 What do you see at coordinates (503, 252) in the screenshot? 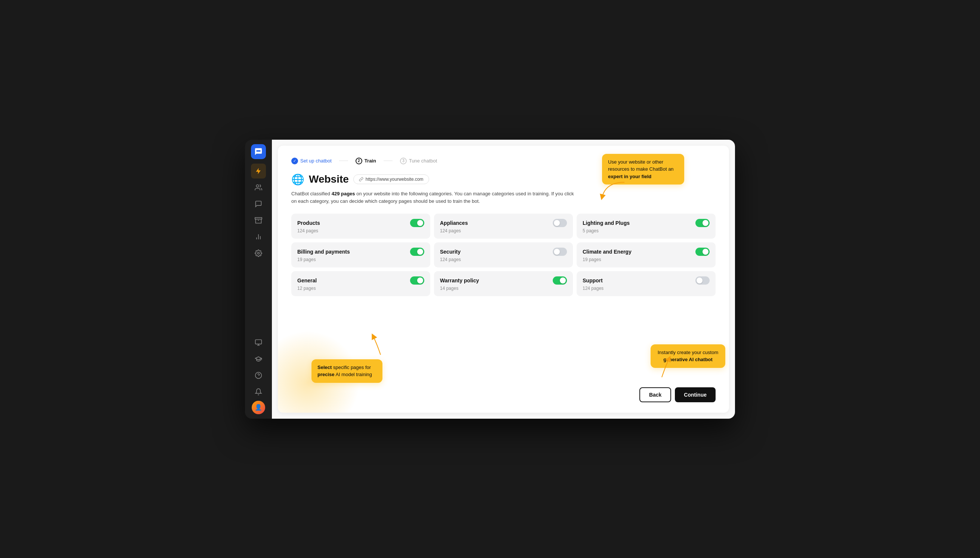
I see `category-header: Security` at bounding box center [503, 252].